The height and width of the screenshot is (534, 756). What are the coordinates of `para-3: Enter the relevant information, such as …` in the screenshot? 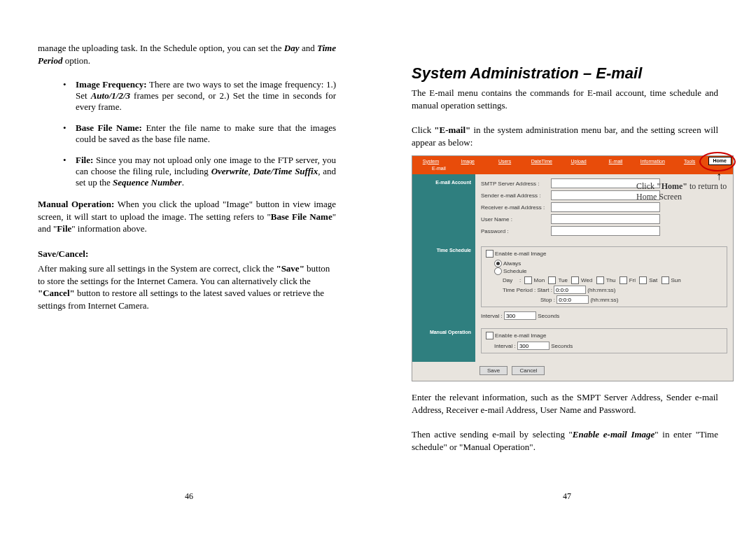 It's located at (565, 403).